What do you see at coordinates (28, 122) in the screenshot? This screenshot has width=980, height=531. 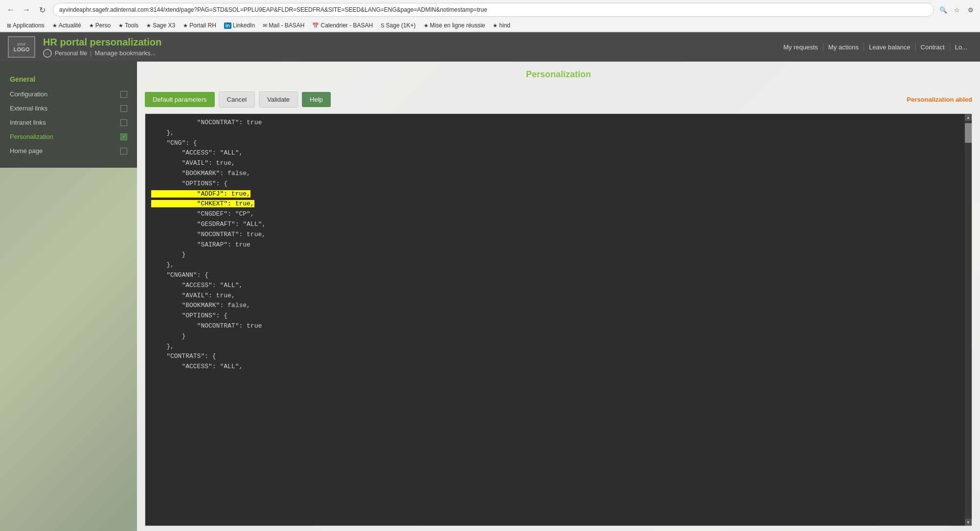 I see `sidebar-intranet-links-label: Intranet links` at bounding box center [28, 122].